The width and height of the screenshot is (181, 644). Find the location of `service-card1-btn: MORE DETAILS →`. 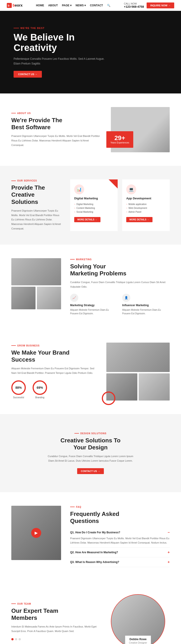

service-card1-btn: MORE DETAILS → is located at coordinates (88, 220).